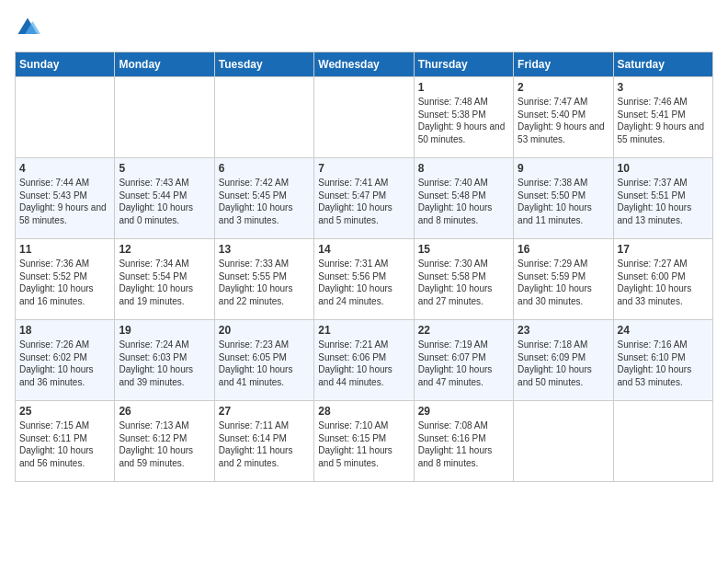 The height and width of the screenshot is (563, 728). I want to click on day-info: Sunrise: 7:44 AM Sunset: 5:43 PM Dayligh…, so click(64, 201).